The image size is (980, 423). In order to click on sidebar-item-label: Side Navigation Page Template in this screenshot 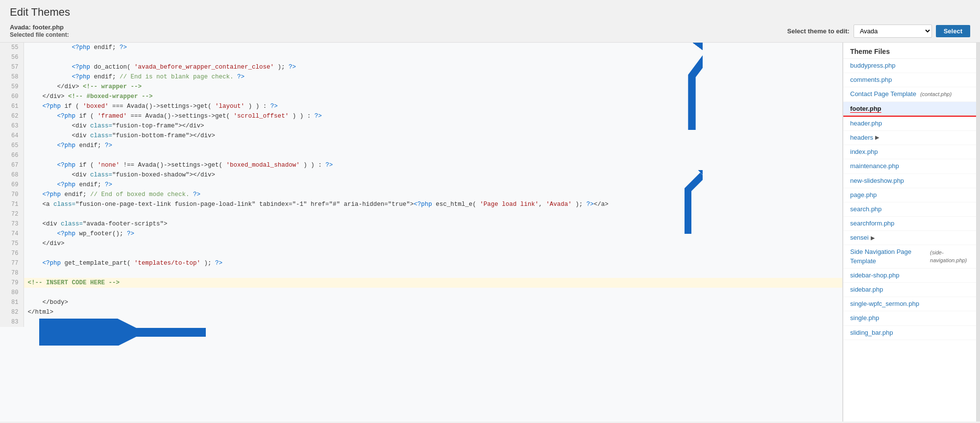, I will do `click(888, 256)`.